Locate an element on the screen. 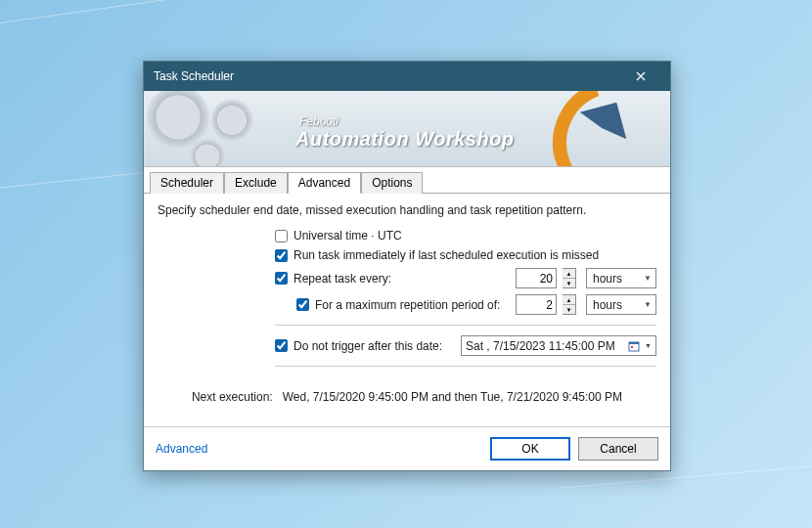 The width and height of the screenshot is (812, 528). ok-button: OK is located at coordinates (530, 449).